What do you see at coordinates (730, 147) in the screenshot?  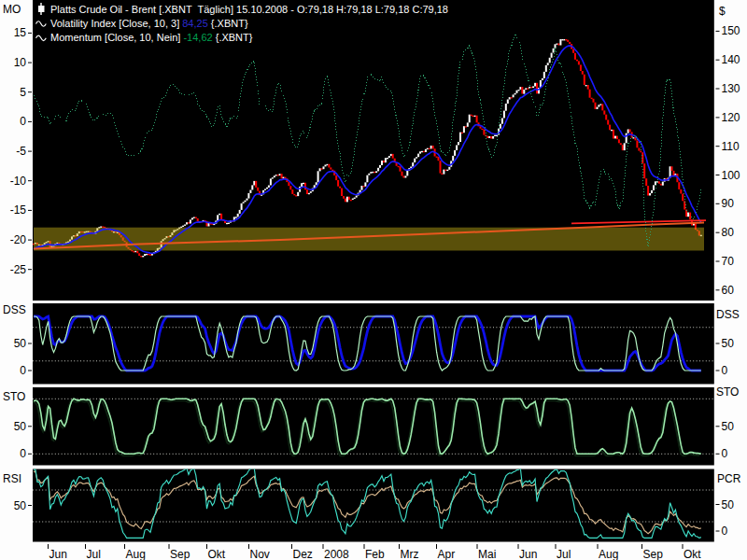 I see `svg-text: 110` at bounding box center [730, 147].